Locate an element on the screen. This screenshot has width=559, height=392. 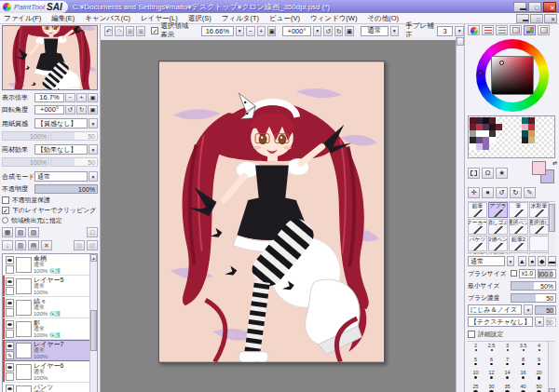
size-preset-20: 20 is located at coordinates (539, 376).